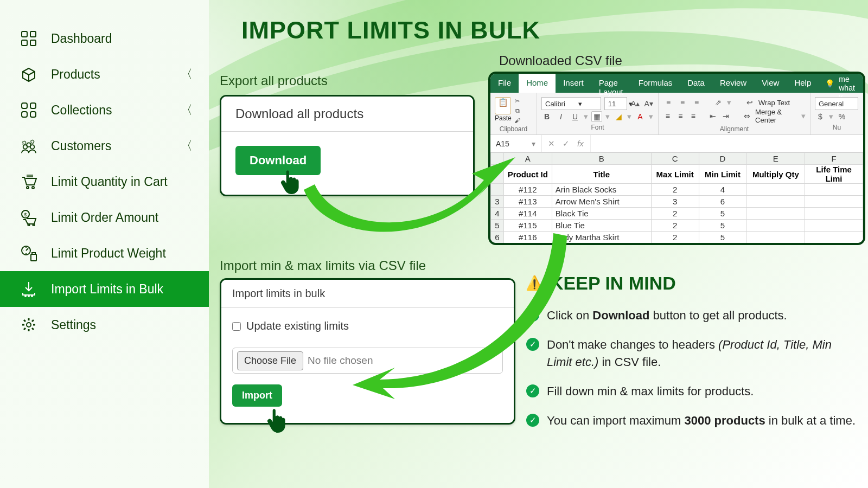  I want to click on font-size-select: 11▾, so click(616, 104).